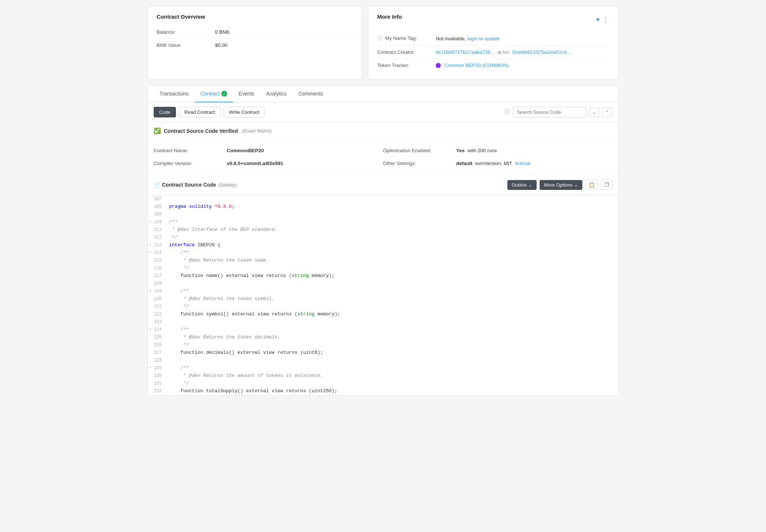 This screenshot has height=532, width=766. What do you see at coordinates (383, 185) in the screenshot?
I see `source-code-header: 📄 Contract Source Code (Solidity) Outlin…` at bounding box center [383, 185].